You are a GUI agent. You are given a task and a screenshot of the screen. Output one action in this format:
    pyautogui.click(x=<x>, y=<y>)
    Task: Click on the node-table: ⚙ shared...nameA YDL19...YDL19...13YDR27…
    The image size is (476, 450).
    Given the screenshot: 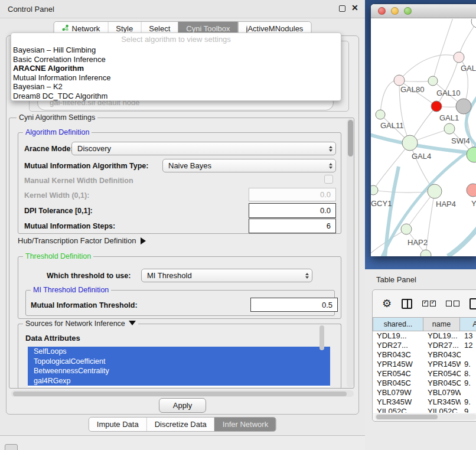 What is the action you would take?
    pyautogui.click(x=424, y=356)
    